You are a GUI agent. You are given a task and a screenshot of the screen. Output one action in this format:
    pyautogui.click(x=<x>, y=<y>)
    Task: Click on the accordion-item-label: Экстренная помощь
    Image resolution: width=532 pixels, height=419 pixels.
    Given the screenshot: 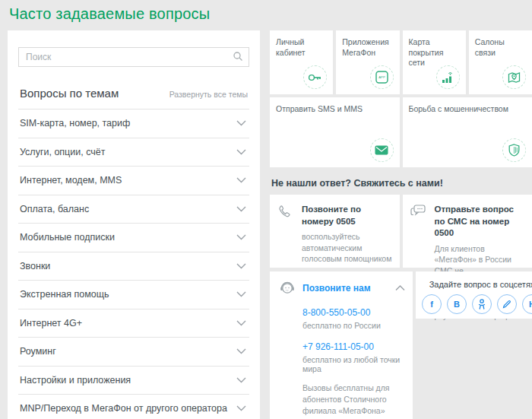 What is the action you would take?
    pyautogui.click(x=65, y=294)
    